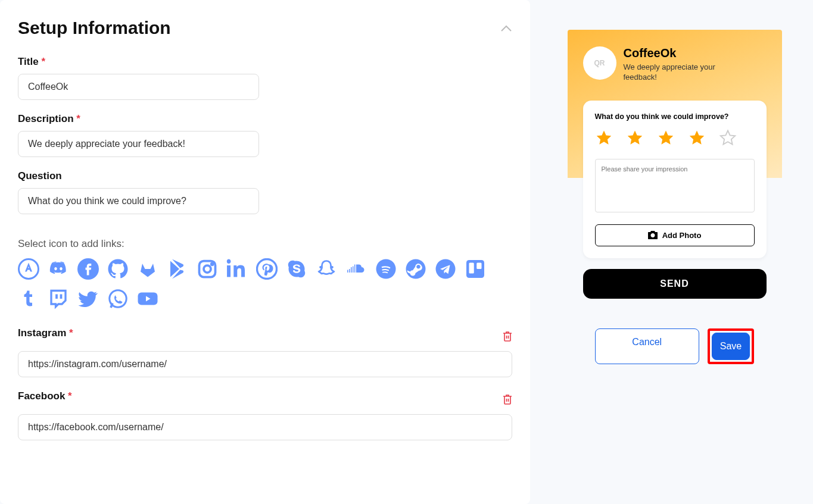  Describe the element at coordinates (58, 299) in the screenshot. I see `twitch-icon` at that location.